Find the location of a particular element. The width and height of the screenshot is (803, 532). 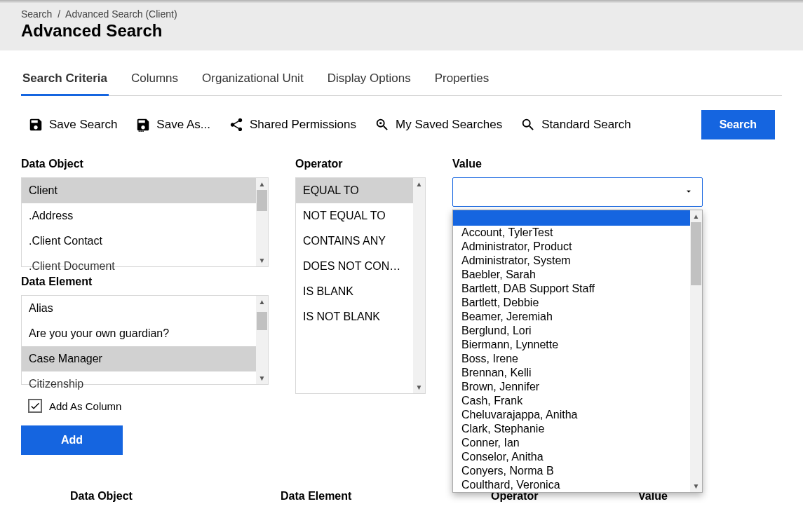

value-label: Value is located at coordinates (617, 164).